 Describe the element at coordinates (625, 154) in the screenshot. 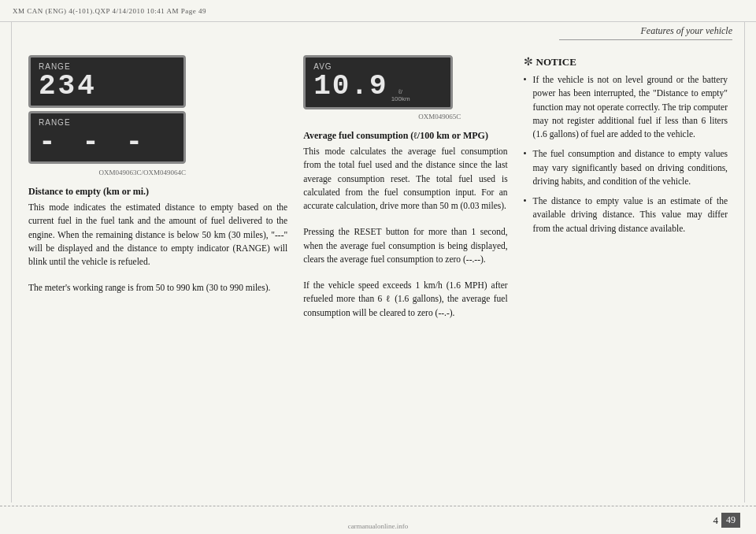

I see `notice-list: If the vehicle is not on level ground or…` at that location.